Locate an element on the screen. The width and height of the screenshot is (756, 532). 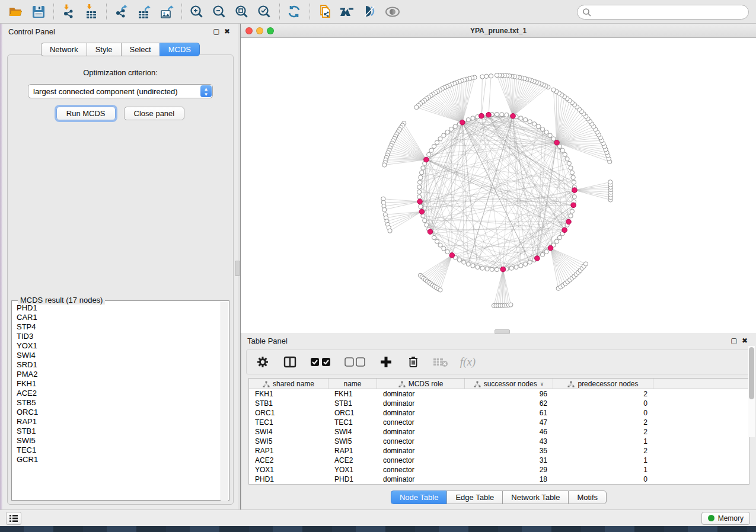
cell-name: ACE2 is located at coordinates (353, 460).